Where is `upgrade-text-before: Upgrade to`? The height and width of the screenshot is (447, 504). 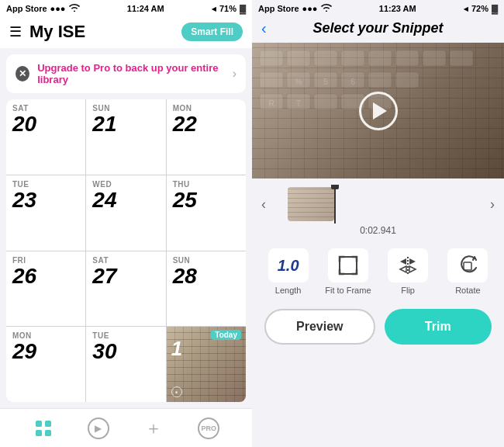
upgrade-text-before: Upgrade to is located at coordinates (65, 68).